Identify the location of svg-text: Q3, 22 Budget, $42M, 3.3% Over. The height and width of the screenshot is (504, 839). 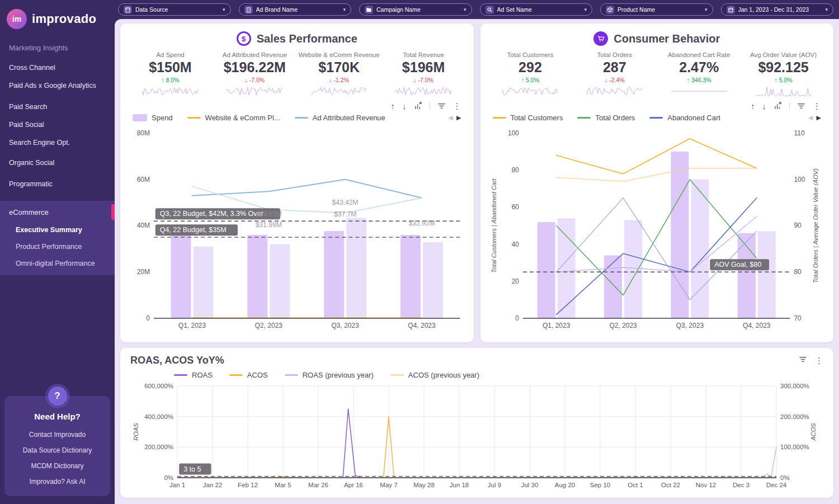
(211, 214).